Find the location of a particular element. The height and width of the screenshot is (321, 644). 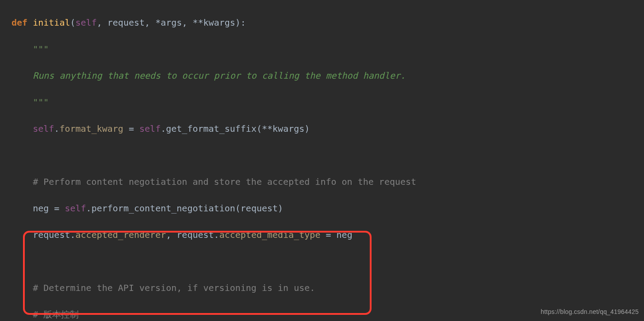

arg-request: request is located at coordinates (259, 208).